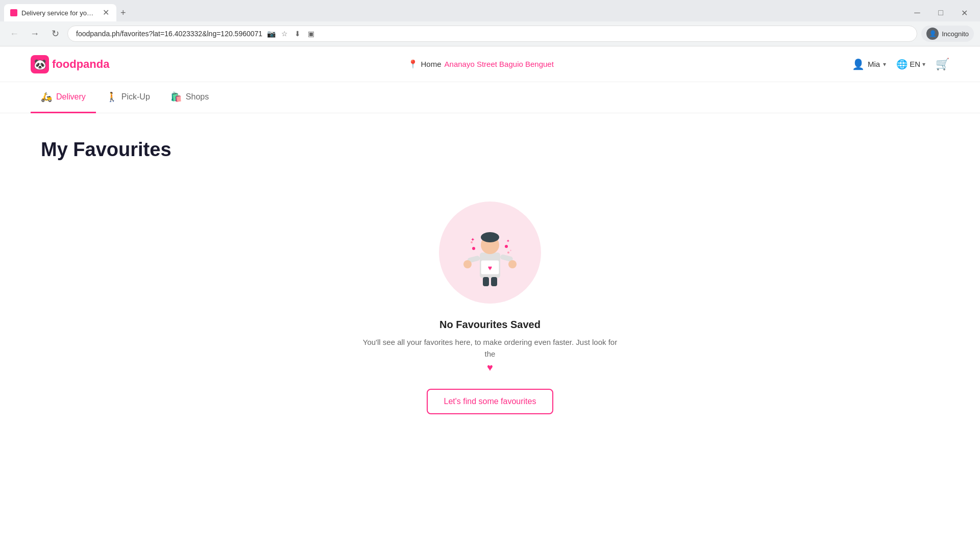  What do you see at coordinates (136, 97) in the screenshot?
I see `tab-pickup-label: Pick-Up` at bounding box center [136, 97].